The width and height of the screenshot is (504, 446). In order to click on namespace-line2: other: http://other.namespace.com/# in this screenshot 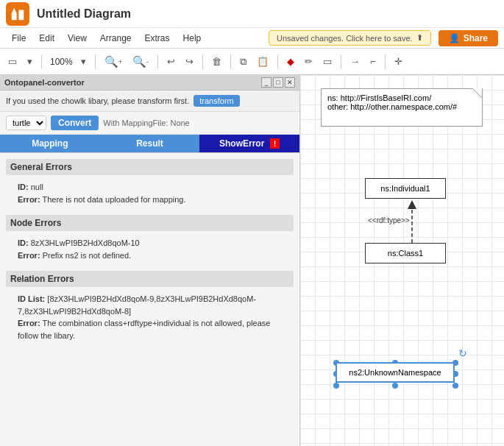, I will do `click(402, 107)`.